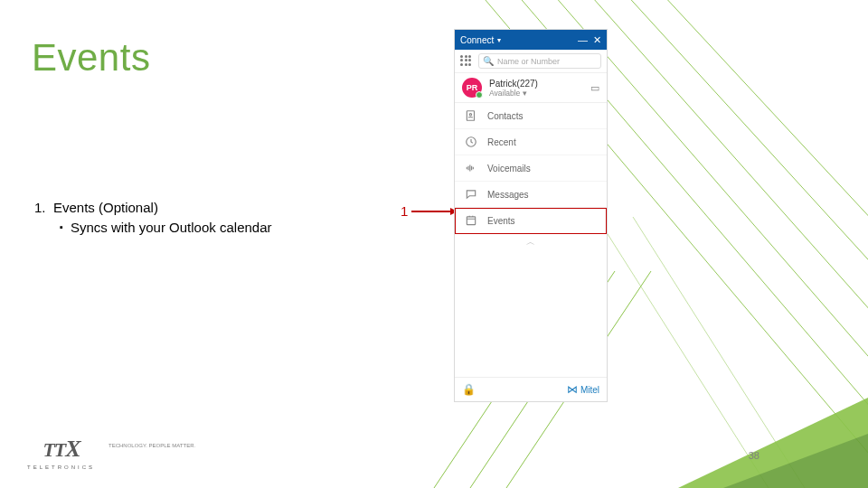  What do you see at coordinates (477, 40) in the screenshot?
I see `panel-title: Connect` at bounding box center [477, 40].